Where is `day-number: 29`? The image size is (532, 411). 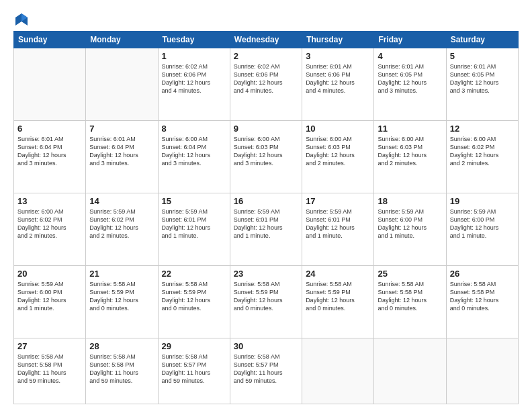
day-number: 29 is located at coordinates (194, 347).